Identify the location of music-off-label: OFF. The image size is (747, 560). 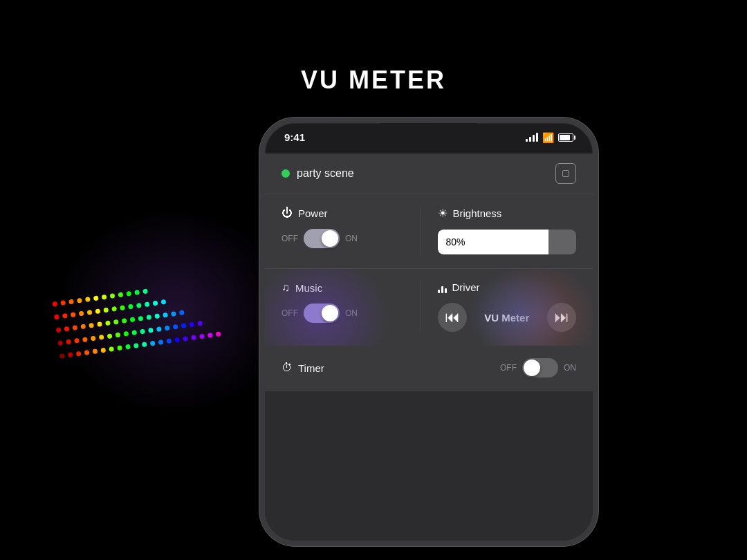
(290, 313).